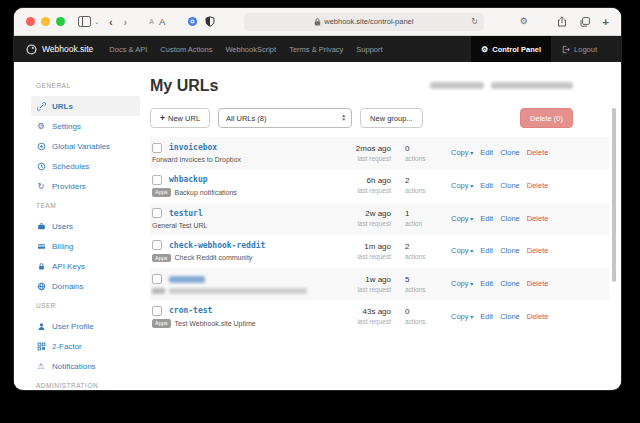  What do you see at coordinates (614, 195) in the screenshot?
I see `page-scrollbar` at bounding box center [614, 195].